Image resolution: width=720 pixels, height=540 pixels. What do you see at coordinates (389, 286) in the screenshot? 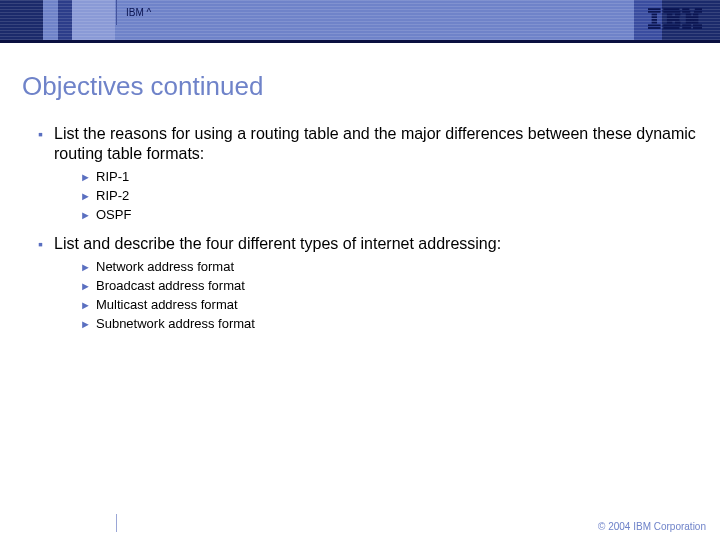
I see `bullet-level2: ► Broadcast address format` at bounding box center [389, 286].